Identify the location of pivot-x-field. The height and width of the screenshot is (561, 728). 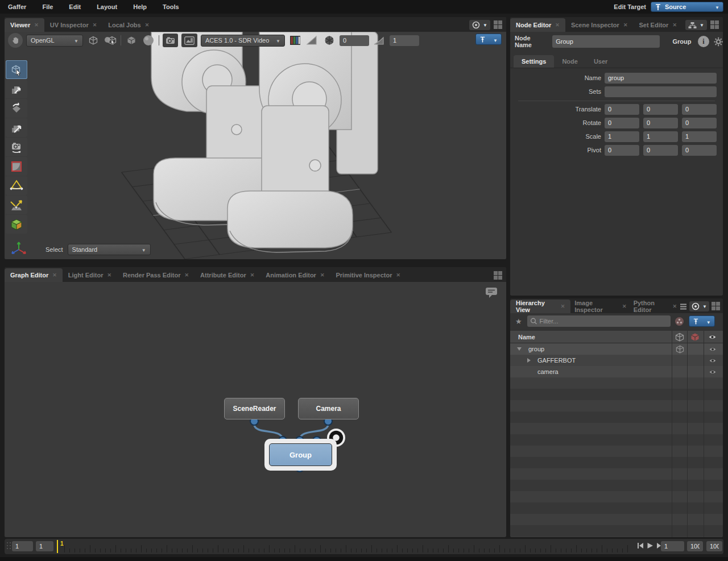
(622, 150).